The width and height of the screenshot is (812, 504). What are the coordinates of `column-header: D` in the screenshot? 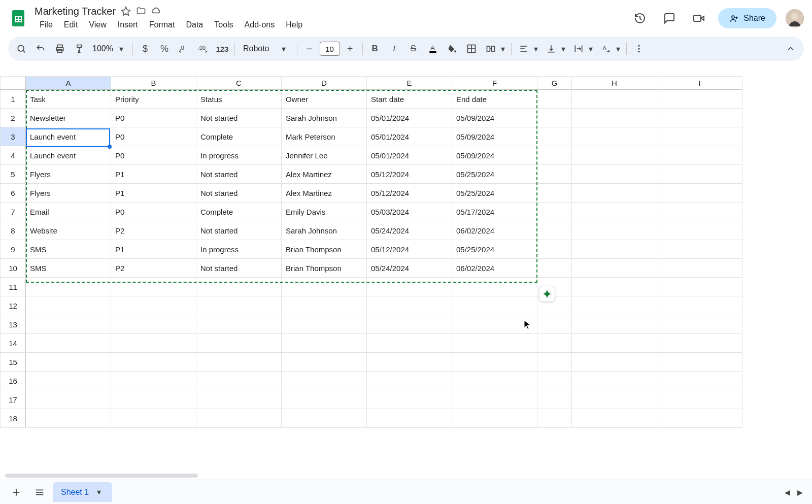 It's located at (324, 83).